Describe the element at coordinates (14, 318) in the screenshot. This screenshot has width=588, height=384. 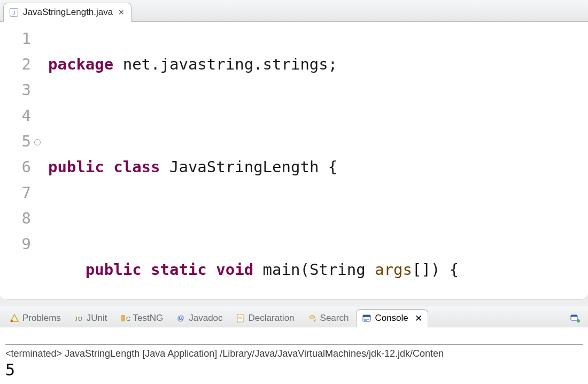
I see `problems-icon` at that location.